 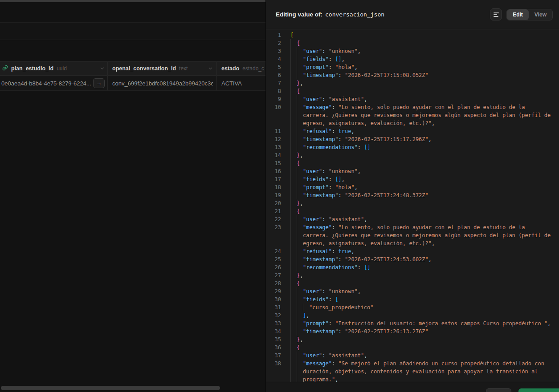 I want to click on cell-estado: ACTIVA, so click(x=241, y=83).